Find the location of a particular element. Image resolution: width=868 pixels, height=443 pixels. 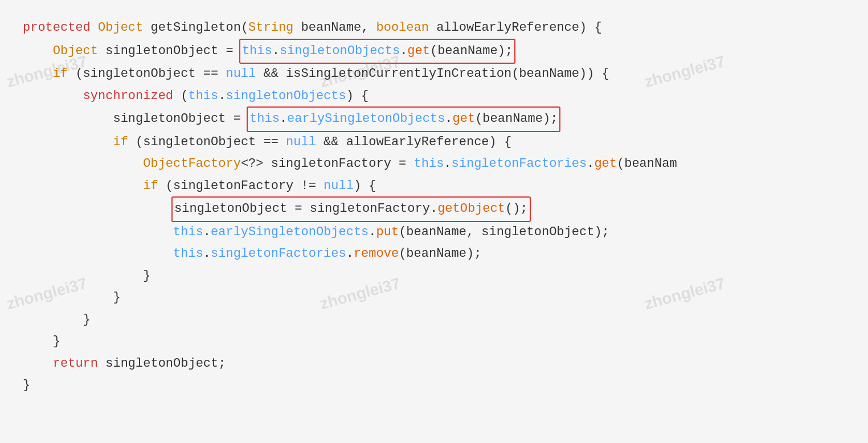

code-line-9: singletonObject = singletonFactory.getOb… is located at coordinates (434, 210).